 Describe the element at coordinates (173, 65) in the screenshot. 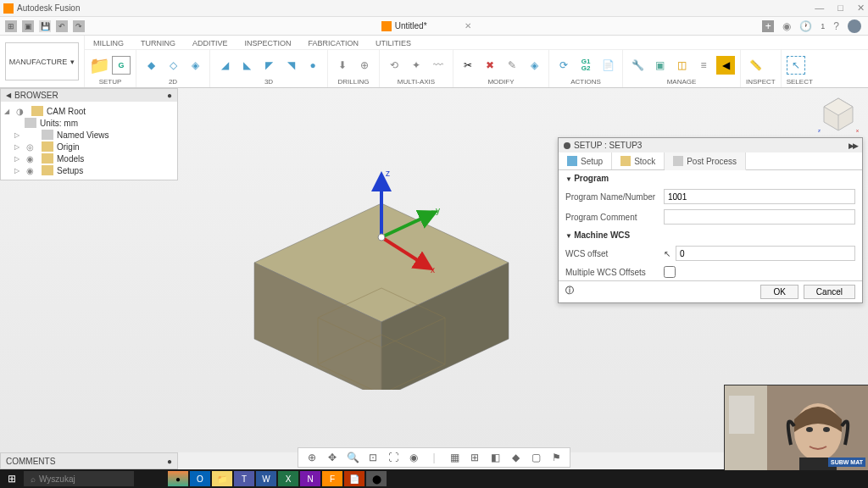

I see `contour2d-icon: ◇` at that location.